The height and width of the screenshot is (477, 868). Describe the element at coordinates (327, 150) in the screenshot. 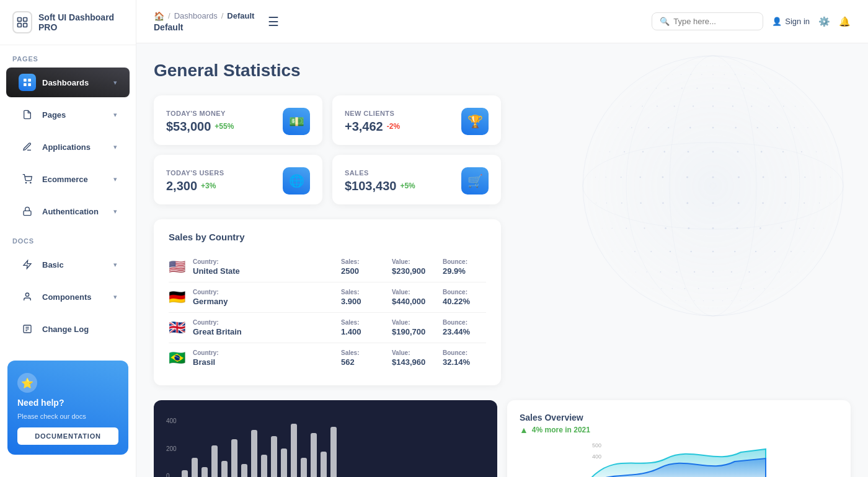

I see `stats-grid: Today's Money $53,000 +55% 💵 New Clients…` at that location.